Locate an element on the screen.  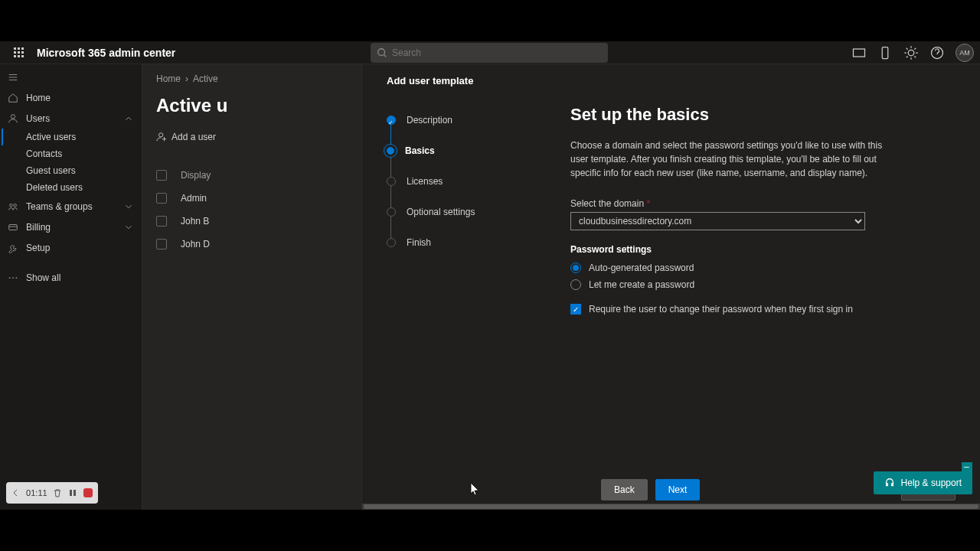
sidebar-item-label: Setup is located at coordinates (38, 248).